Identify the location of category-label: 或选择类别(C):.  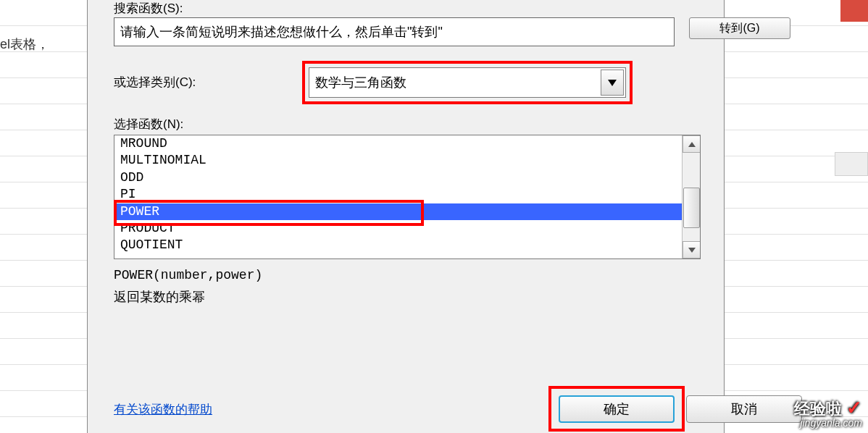
(155, 83).